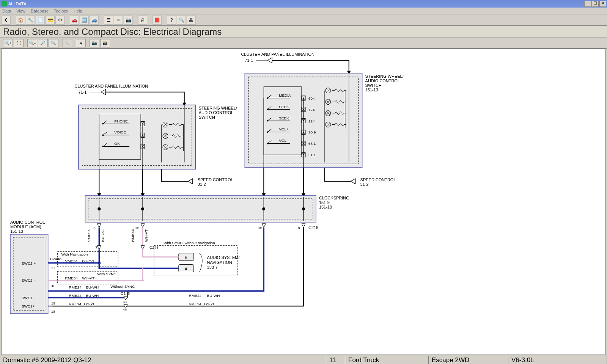  I want to click on print-icon: 🖨, so click(81, 43).